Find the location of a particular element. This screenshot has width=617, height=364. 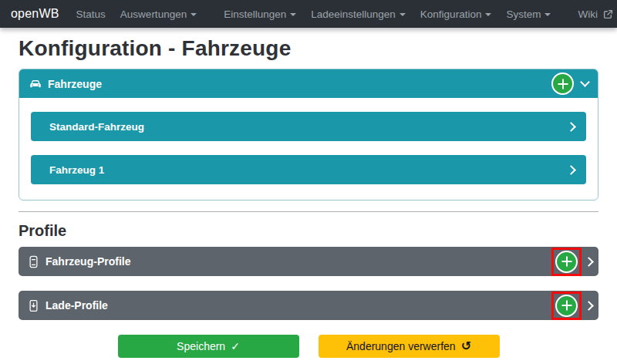

add-vehicle-profile-button is located at coordinates (566, 262).